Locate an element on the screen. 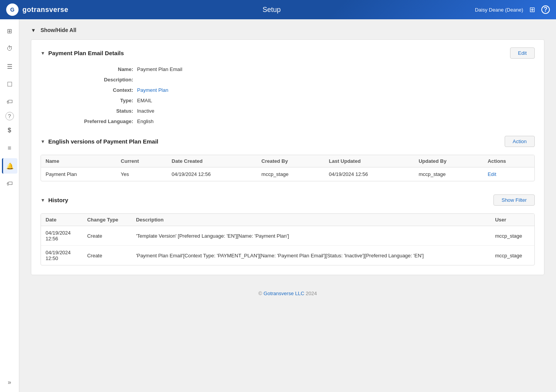 This screenshot has height=392, width=556. history-title: ▼ History is located at coordinates (54, 200).